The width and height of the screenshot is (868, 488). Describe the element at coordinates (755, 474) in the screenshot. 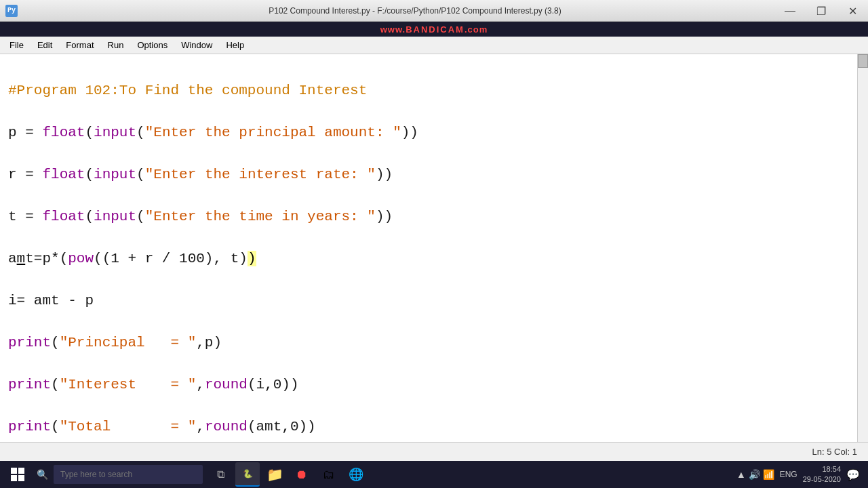

I see `system-tray-icons: ▲ 🔊 📶` at that location.